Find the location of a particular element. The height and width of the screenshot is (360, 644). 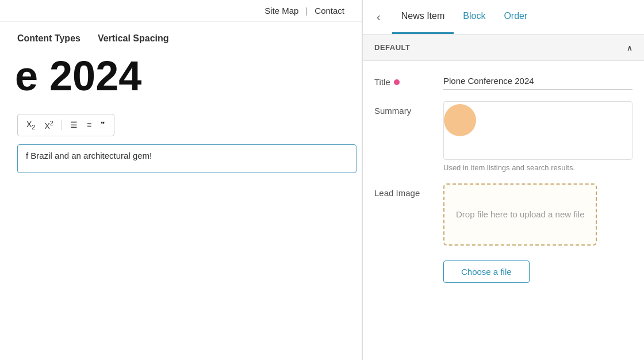

tab-order: Order is located at coordinates (515, 17).